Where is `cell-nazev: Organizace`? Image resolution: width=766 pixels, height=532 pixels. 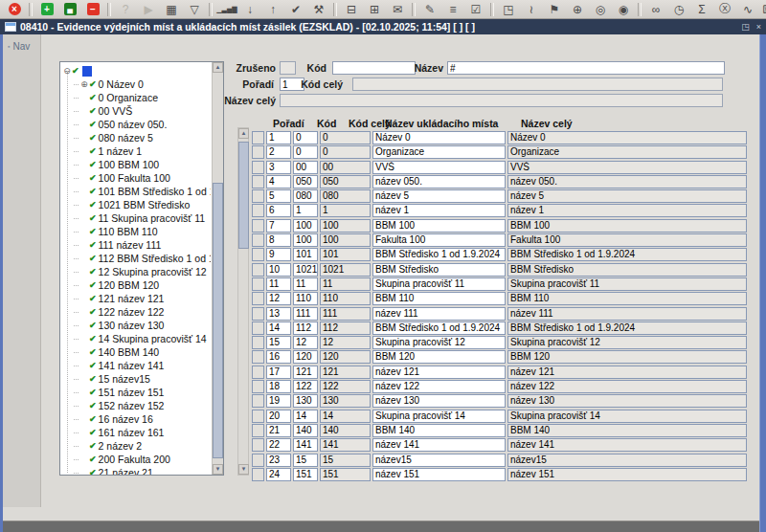
cell-nazev: Organizace is located at coordinates (439, 152).